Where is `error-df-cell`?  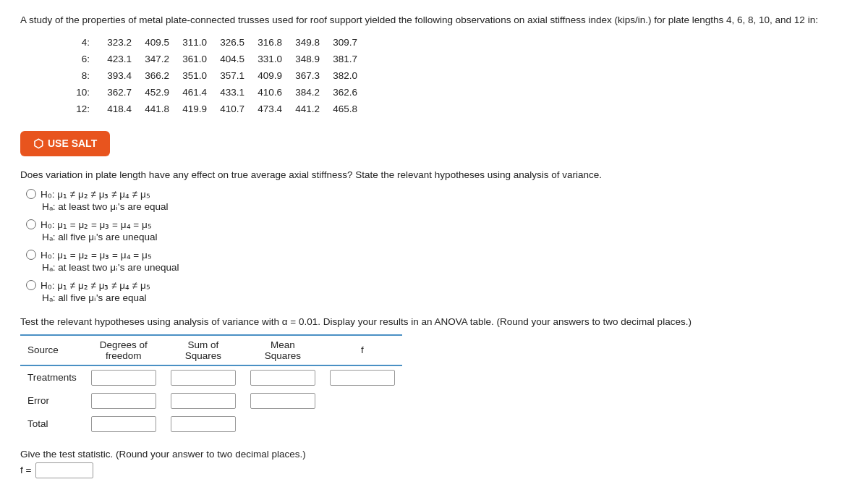
error-df-cell is located at coordinates (124, 401).